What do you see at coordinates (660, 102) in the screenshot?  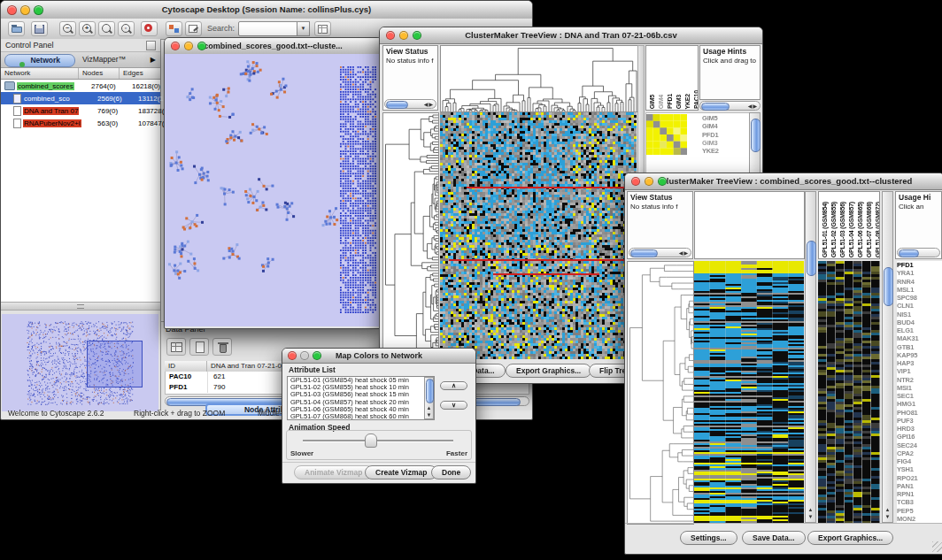 I see `column-label: GIM4` at bounding box center [660, 102].